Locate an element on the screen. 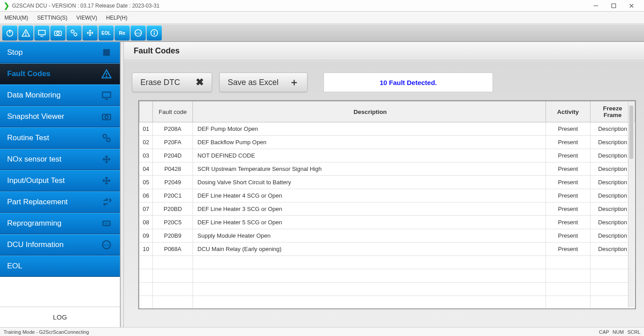 This screenshot has height=336, width=644. sidebar-item-snapshot-viewer: Snapshot Viewer is located at coordinates (60, 117).